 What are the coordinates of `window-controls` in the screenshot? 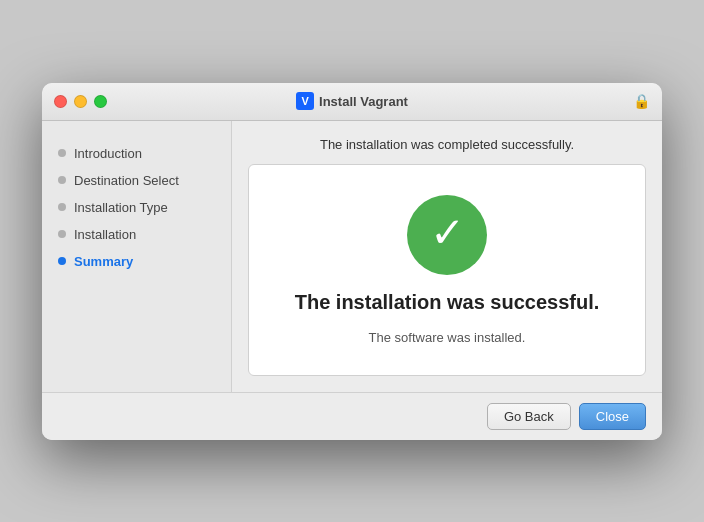 It's located at (80, 102).